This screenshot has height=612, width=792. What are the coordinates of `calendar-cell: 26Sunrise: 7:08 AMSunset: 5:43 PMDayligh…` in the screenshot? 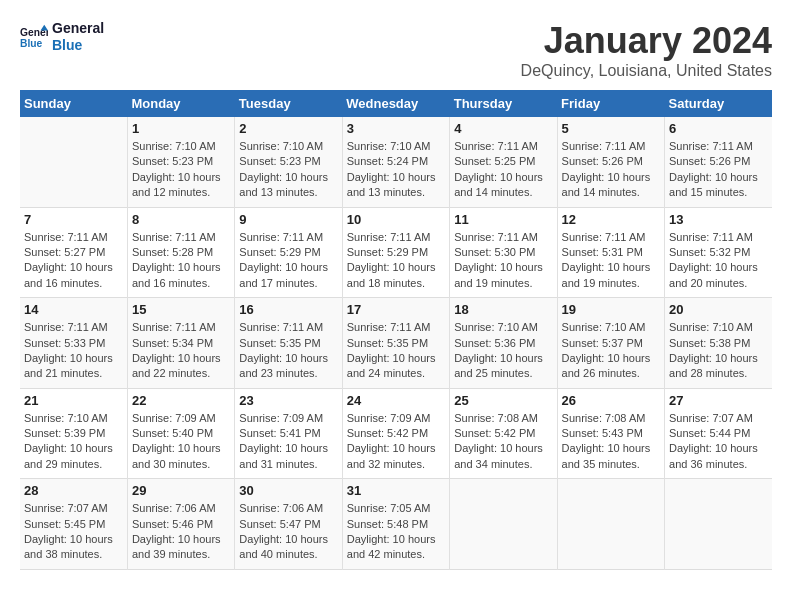 It's located at (610, 434).